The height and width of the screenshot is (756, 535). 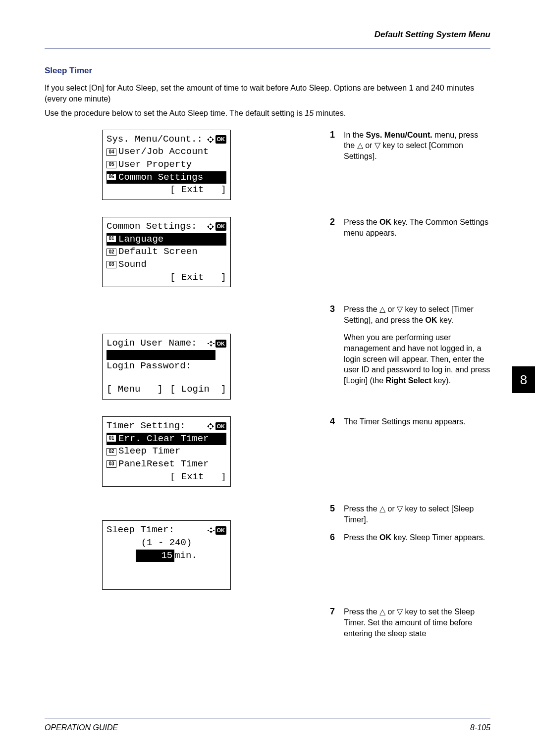 What do you see at coordinates (152, 227) in the screenshot?
I see `lcd-title: Common Settings:` at bounding box center [152, 227].